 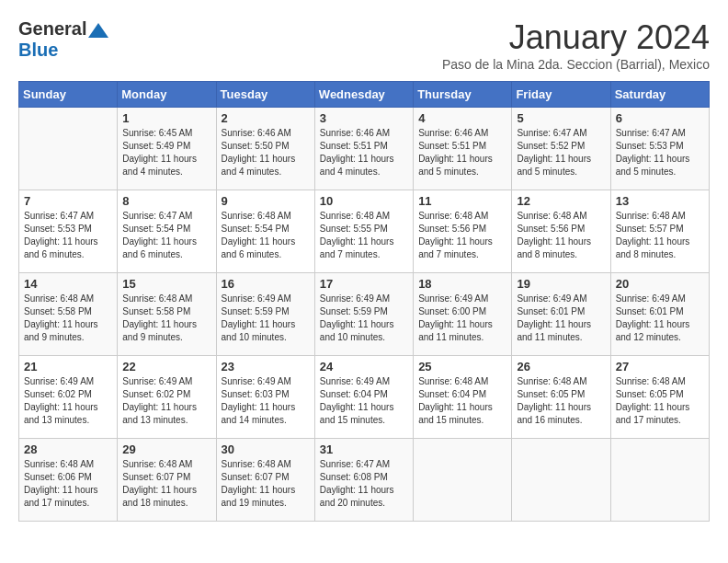 I want to click on day-number: 13, so click(x=660, y=201).